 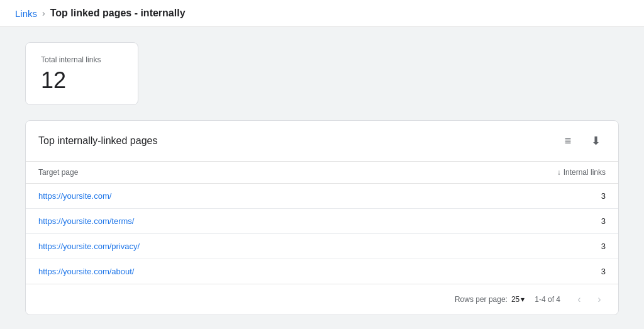 I want to click on table-header-row: Target page ↓ Internal links, so click(x=322, y=172).